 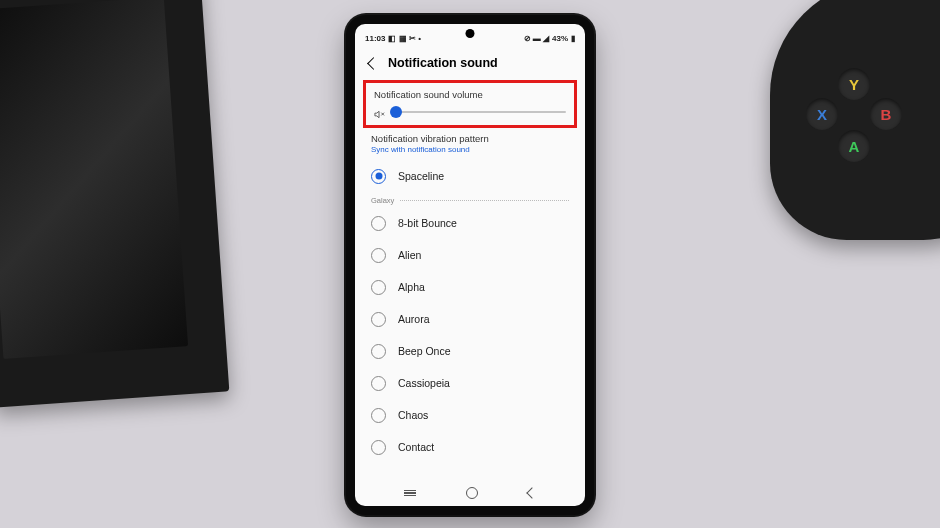 I want to click on nav-recents-button, so click(x=410, y=494).